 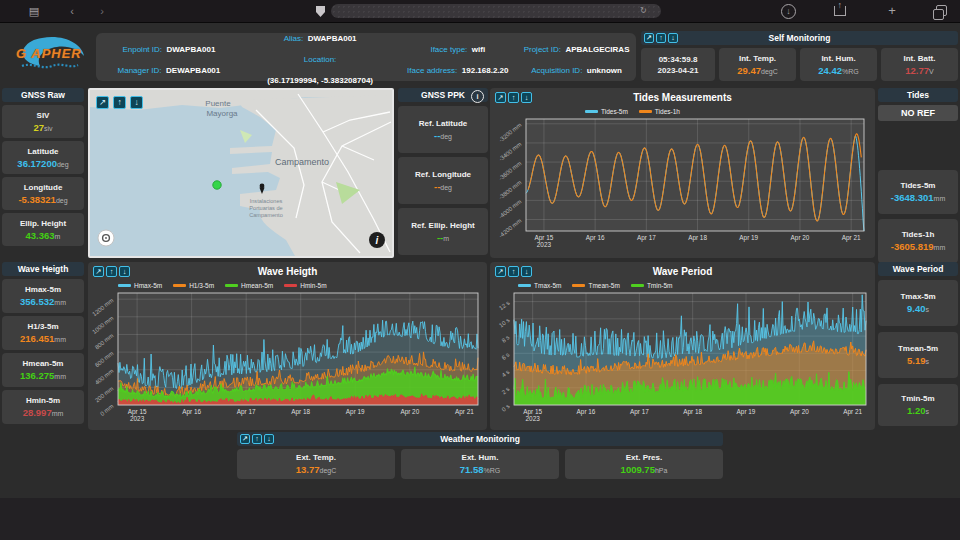 I want to click on legend-item: Hmean-5m, so click(x=249, y=286).